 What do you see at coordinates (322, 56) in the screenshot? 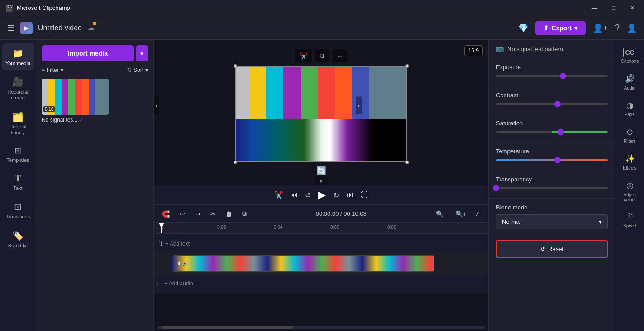
I see `pip-tool-button: ⧉` at bounding box center [322, 56].